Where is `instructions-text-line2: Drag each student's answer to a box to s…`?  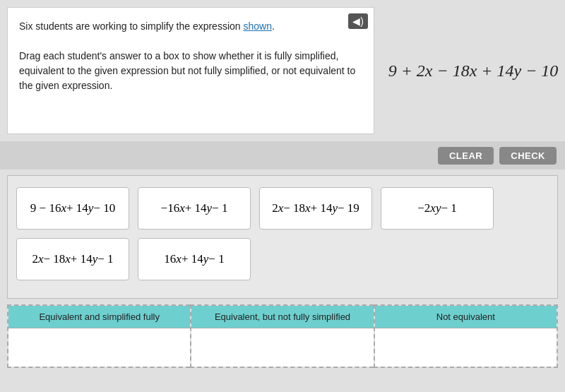
instructions-text-line2: Drag each student's answer to a box to s… is located at coordinates (191, 71).